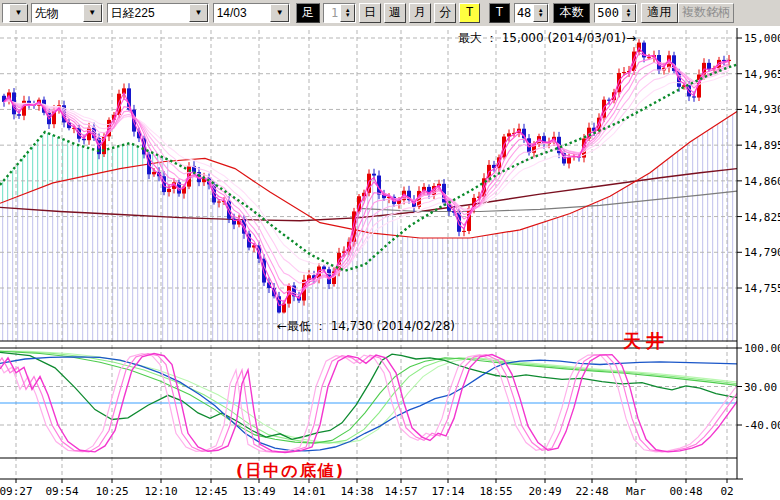  What do you see at coordinates (496, 492) in the screenshot?
I see `svg-text: 18:55` at bounding box center [496, 492].